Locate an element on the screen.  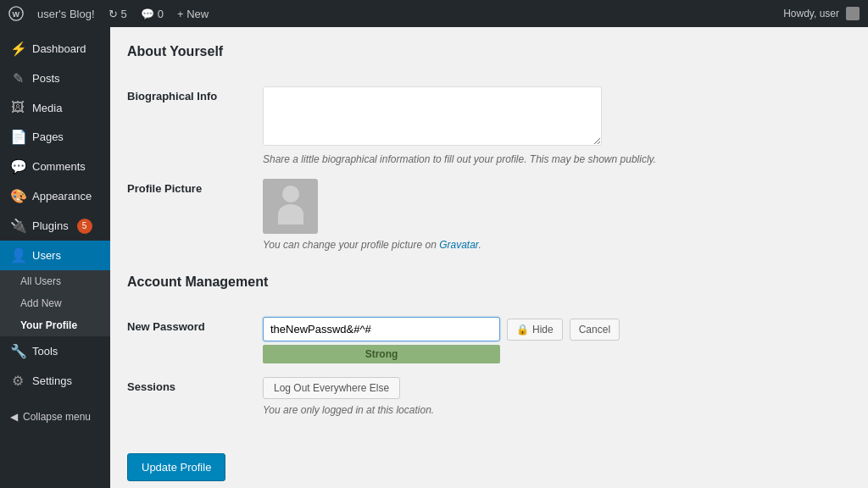
sidebar-label-dashboard: Dashboard is located at coordinates (59, 49).